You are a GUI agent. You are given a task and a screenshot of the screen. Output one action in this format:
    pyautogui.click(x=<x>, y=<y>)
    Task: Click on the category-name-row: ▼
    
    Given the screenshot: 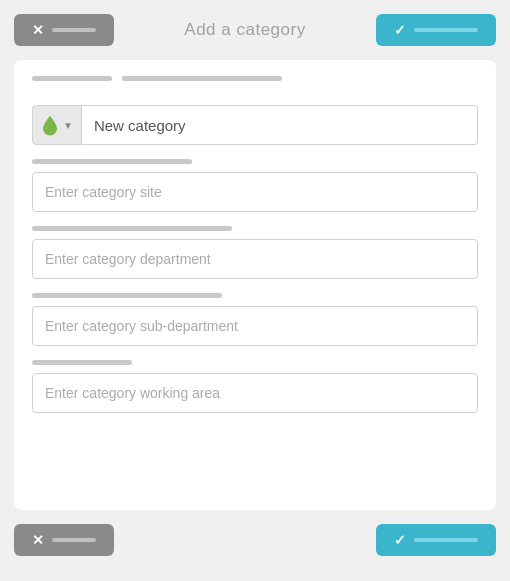 What is the action you would take?
    pyautogui.click(x=255, y=125)
    